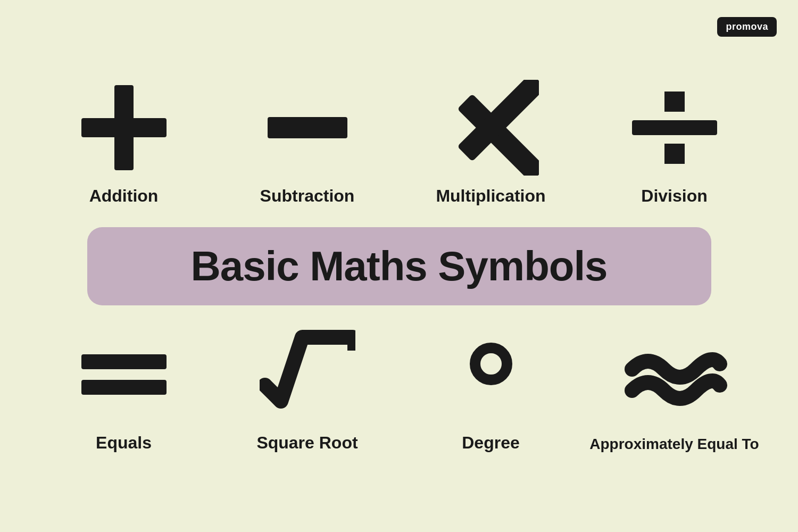 The image size is (798, 532). Describe the element at coordinates (674, 444) in the screenshot. I see `approximately-label: Approximately Equal To` at that location.